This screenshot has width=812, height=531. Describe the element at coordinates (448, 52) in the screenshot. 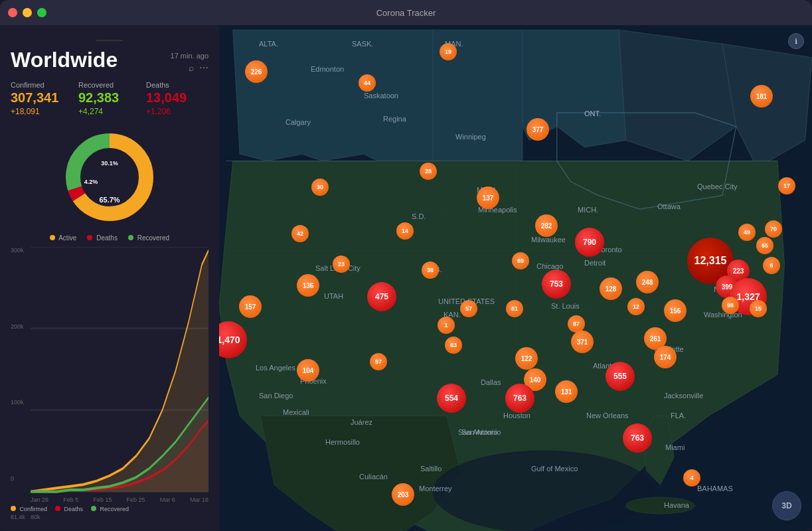

I see `map-bubble: 19` at that location.